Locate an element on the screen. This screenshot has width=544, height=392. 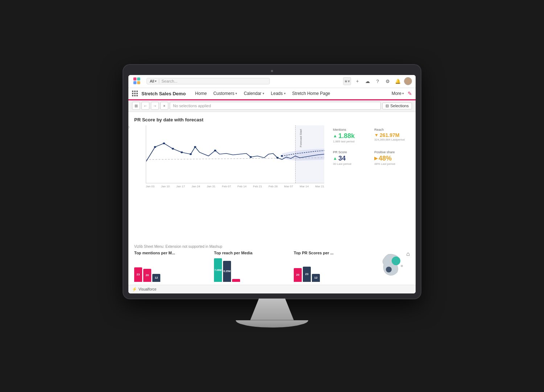
bottom-section: Vizlib Sheet Menu: Extension not support… is located at coordinates (272, 264).